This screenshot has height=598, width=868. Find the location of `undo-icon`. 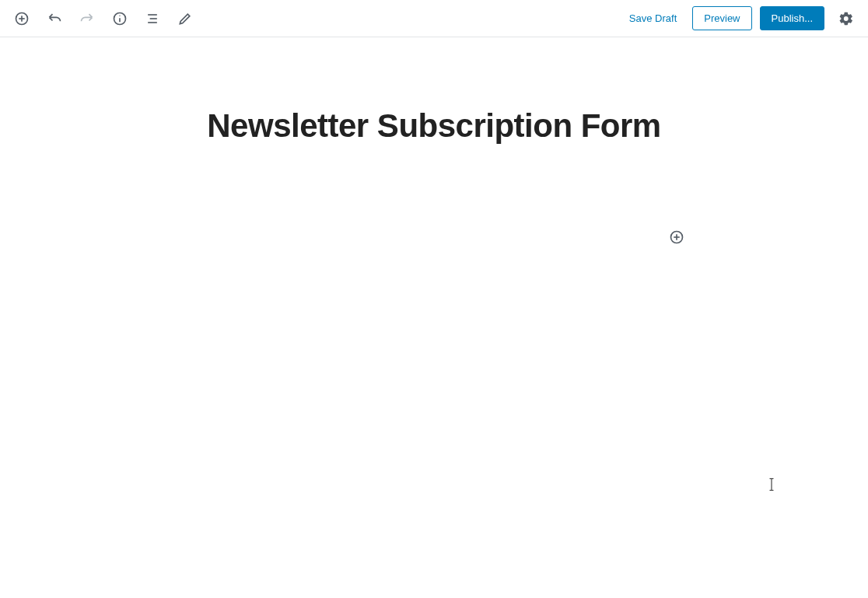

undo-icon is located at coordinates (54, 19).